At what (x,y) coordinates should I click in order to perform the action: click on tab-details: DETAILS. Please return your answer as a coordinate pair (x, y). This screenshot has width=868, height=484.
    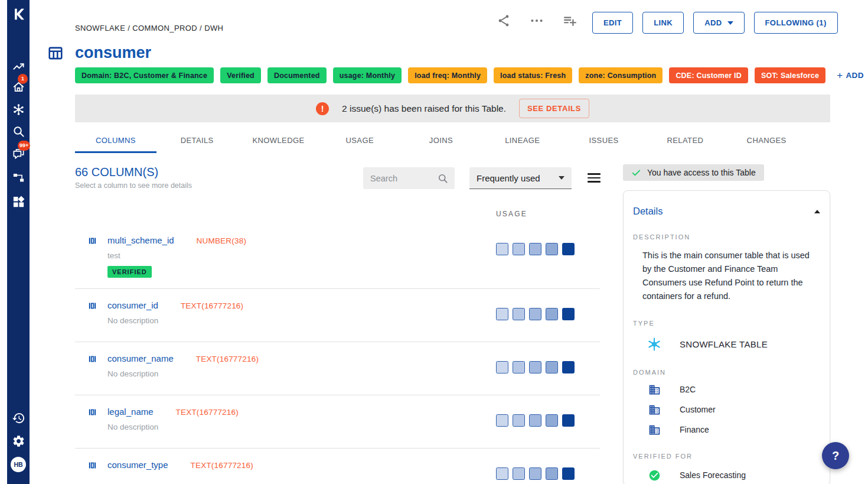
    Looking at the image, I should click on (197, 141).